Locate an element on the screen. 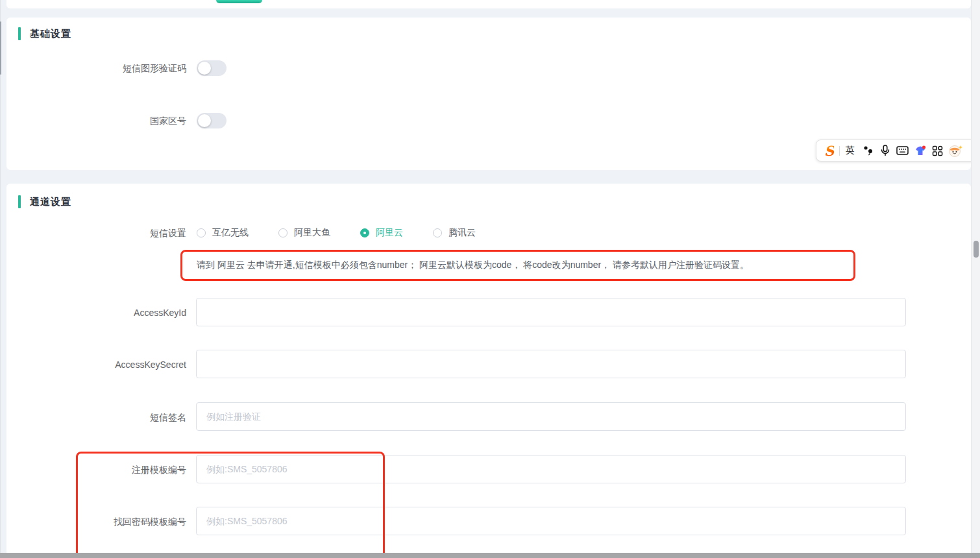 The image size is (980, 558). register-template-input is located at coordinates (551, 469).